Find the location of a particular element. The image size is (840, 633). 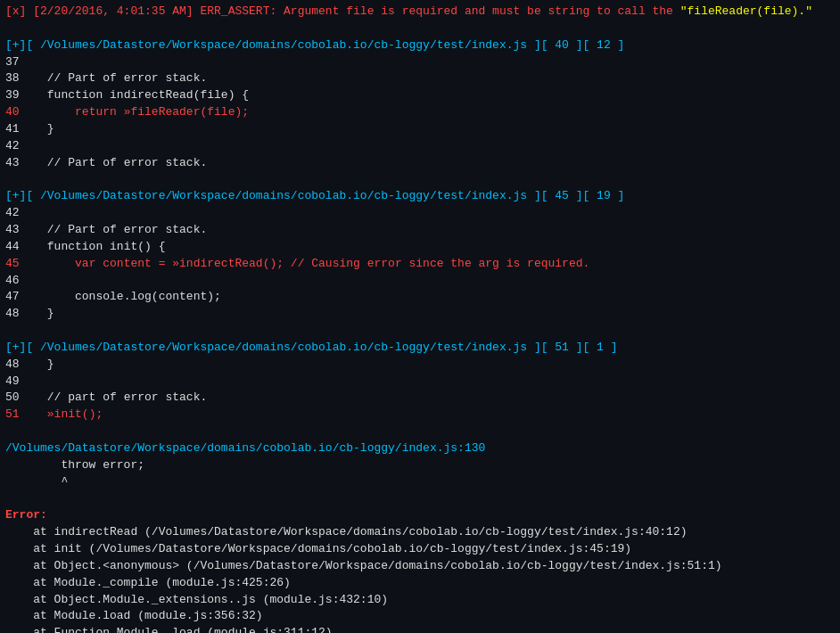

terminal-line: 50 // part of error stack. is located at coordinates (420, 398).